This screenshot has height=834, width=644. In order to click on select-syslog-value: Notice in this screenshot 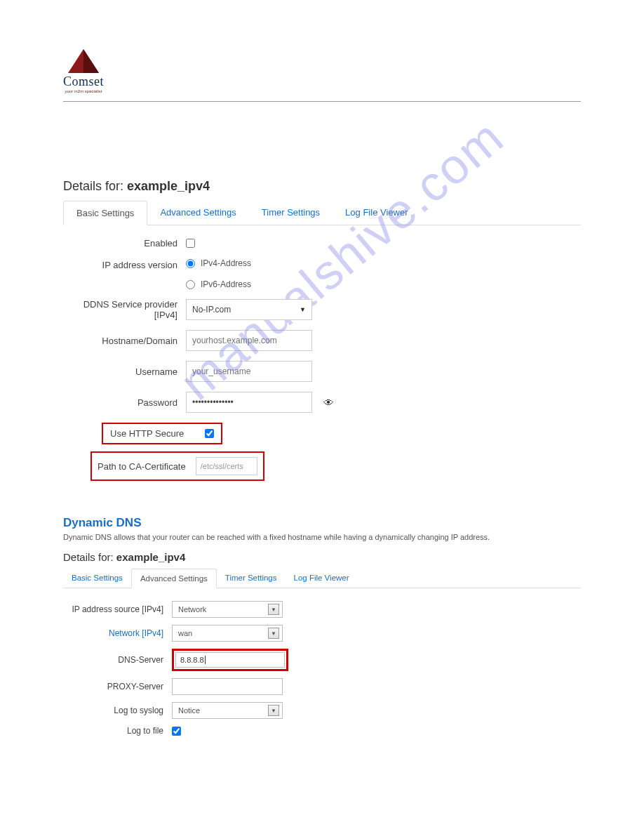, I will do `click(189, 710)`.